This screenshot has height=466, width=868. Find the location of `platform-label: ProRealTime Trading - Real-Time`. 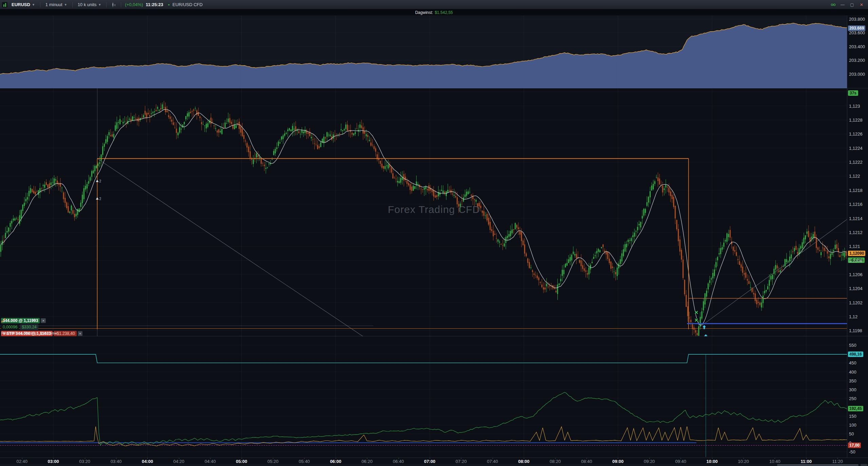

platform-label: ProRealTime Trading - Real-Time is located at coordinates (29, 333).